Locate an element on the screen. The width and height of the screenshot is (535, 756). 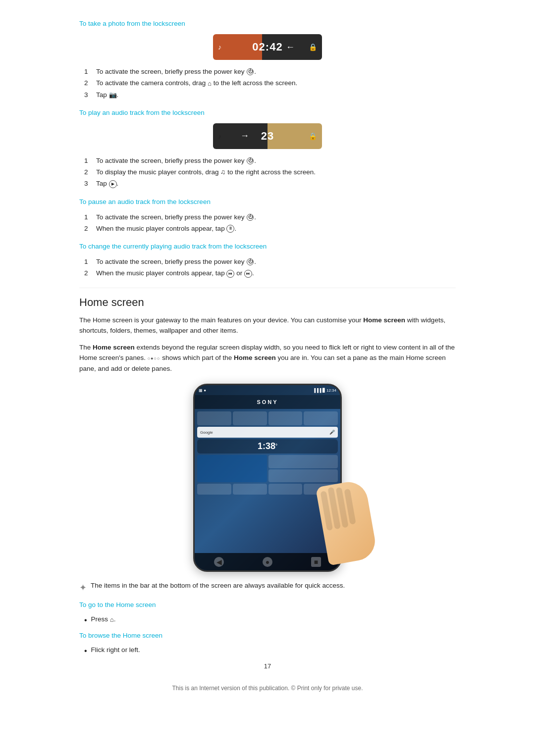
play-step-2: 2 To display the music player controls, … is located at coordinates (270, 172).